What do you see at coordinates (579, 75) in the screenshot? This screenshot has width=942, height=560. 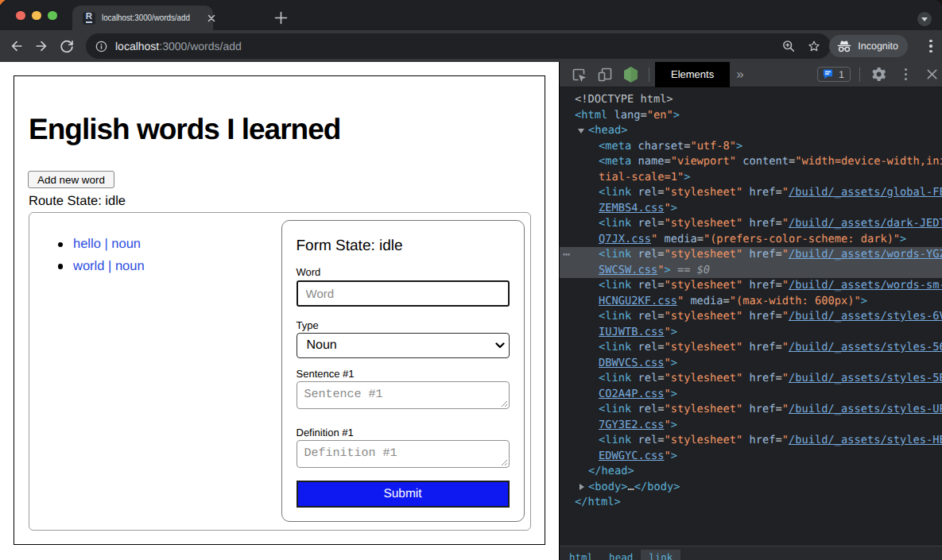 I see `inspect-element-icon` at bounding box center [579, 75].